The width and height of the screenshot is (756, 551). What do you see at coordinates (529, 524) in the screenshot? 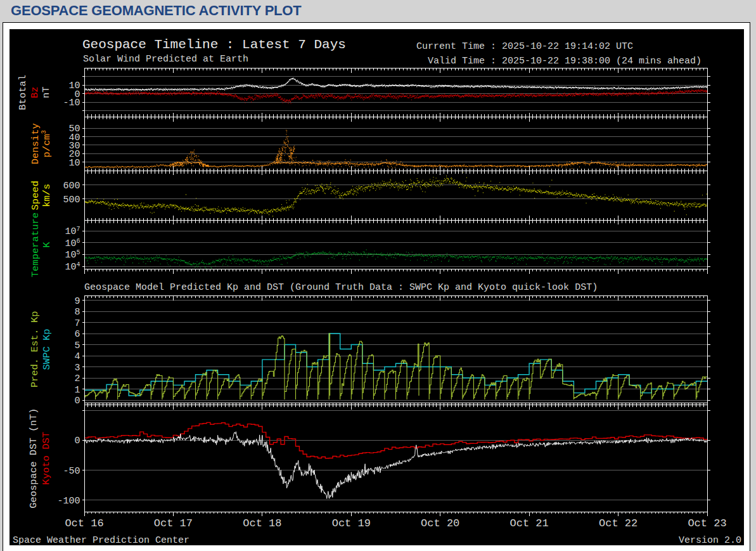
I see `svg-text: Oct 21` at bounding box center [529, 524].